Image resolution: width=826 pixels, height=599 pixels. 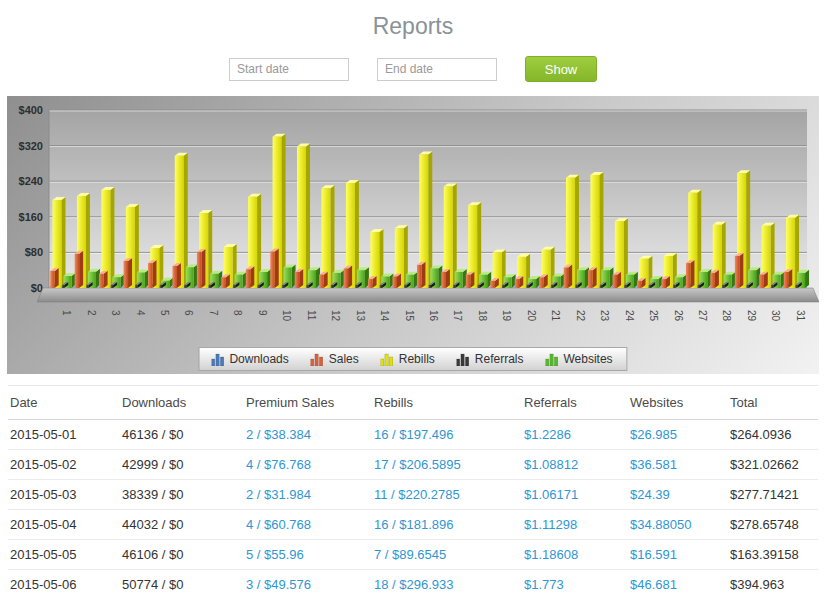 What do you see at coordinates (447, 584) in the screenshot?
I see `table-link-cell: 18 / $296.933` at bounding box center [447, 584].